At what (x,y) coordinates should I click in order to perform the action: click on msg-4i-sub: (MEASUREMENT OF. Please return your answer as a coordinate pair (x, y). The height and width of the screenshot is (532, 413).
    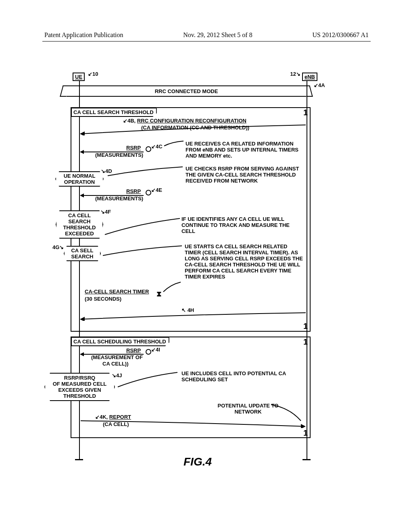
    Looking at the image, I should click on (117, 358).